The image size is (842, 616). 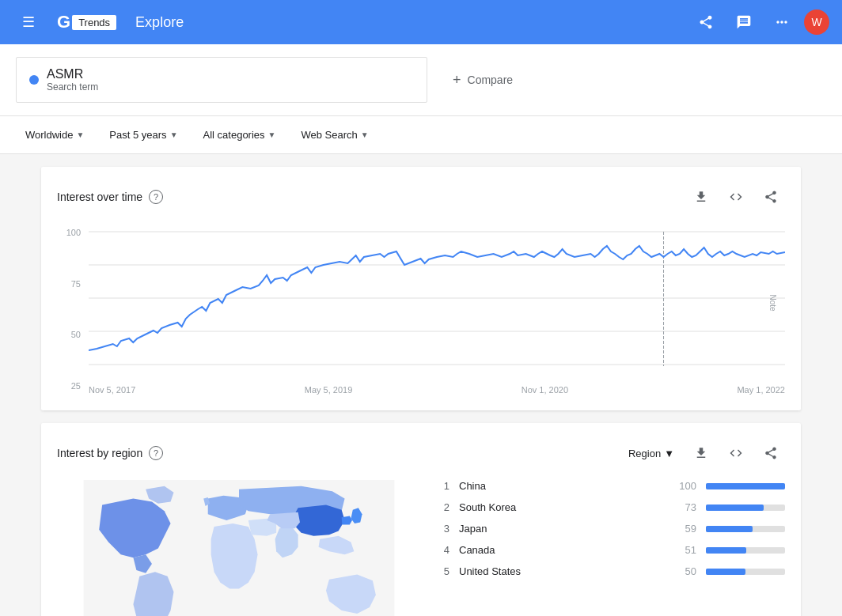 What do you see at coordinates (706, 22) in the screenshot?
I see `share-icon` at bounding box center [706, 22].